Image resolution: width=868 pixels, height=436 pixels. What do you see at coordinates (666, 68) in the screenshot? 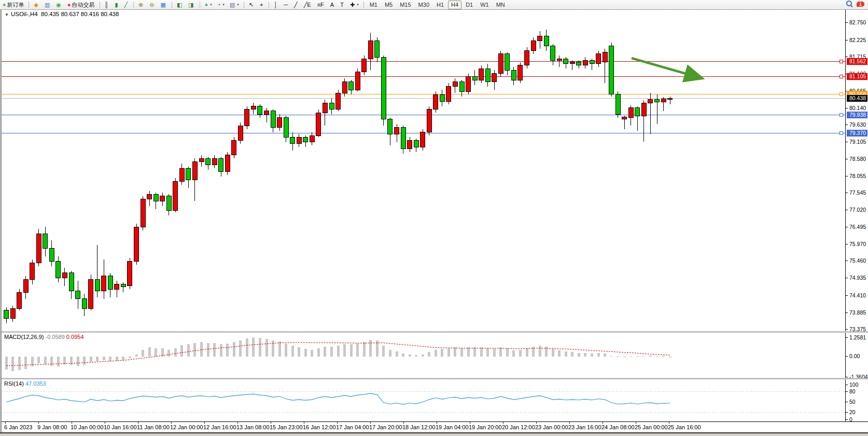
I see `arrow-annotation` at bounding box center [666, 68].